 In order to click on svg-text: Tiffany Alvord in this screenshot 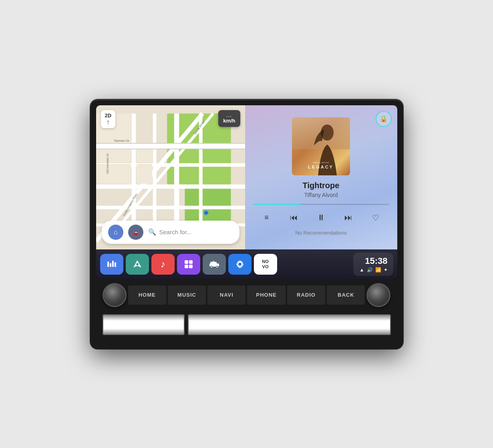, I will do `click(321, 163)`.